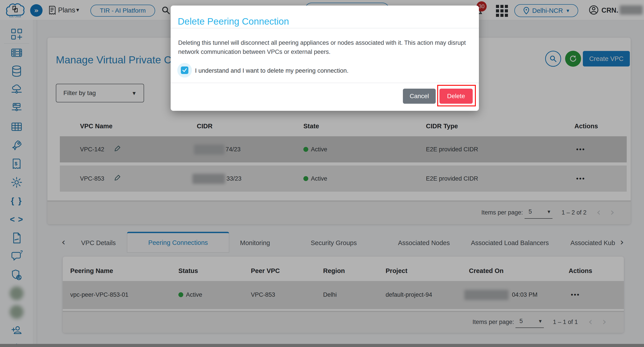  What do you see at coordinates (184, 70) in the screenshot?
I see `confirm-checkbox` at bounding box center [184, 70].